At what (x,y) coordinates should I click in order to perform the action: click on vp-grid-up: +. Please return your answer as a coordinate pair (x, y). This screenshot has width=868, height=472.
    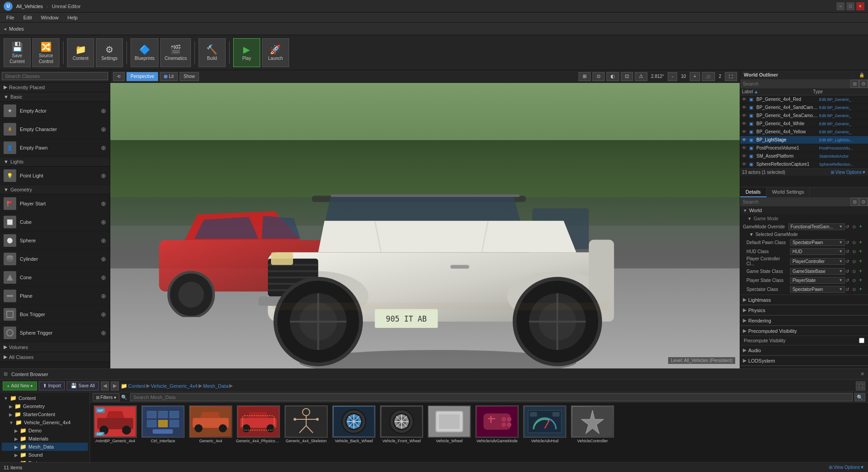
    Looking at the image, I should click on (695, 77).